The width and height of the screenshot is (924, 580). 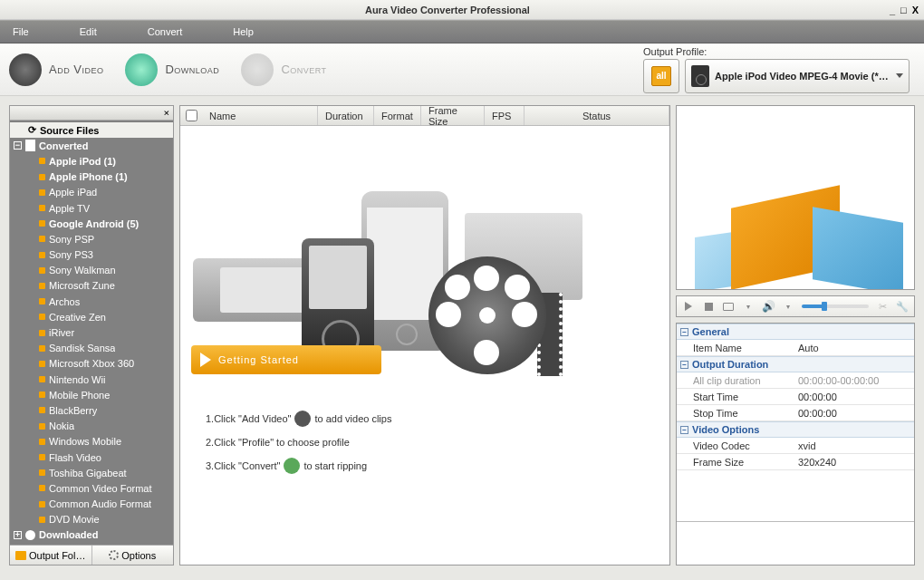 What do you see at coordinates (91, 332) in the screenshot?
I see `tree-item: iRiver` at bounding box center [91, 332].